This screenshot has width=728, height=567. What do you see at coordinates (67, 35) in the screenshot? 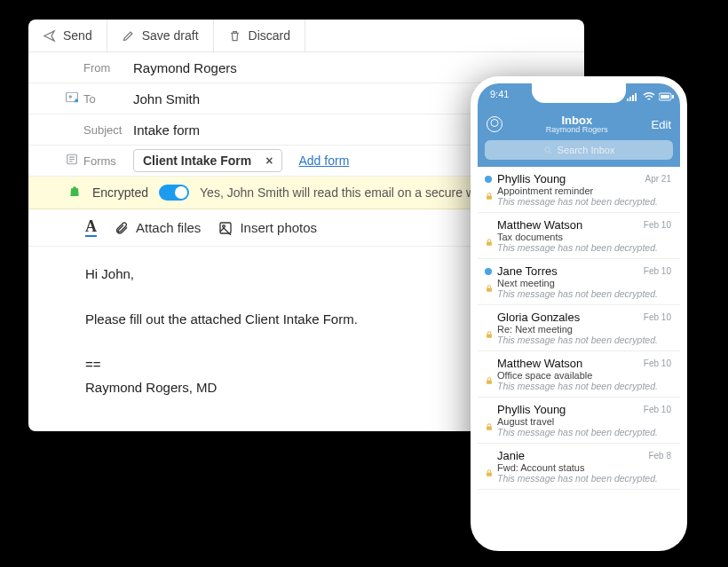
I see `send-button: Send` at bounding box center [67, 35].